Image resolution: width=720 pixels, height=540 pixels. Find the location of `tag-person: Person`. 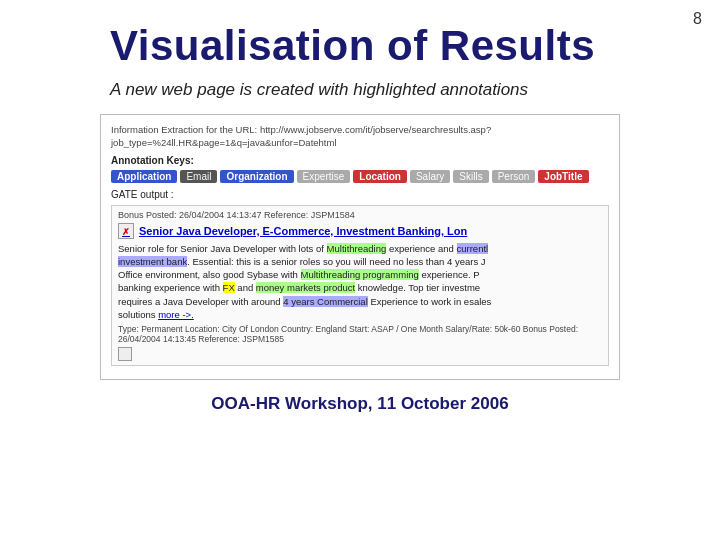

tag-person: Person is located at coordinates (514, 176).